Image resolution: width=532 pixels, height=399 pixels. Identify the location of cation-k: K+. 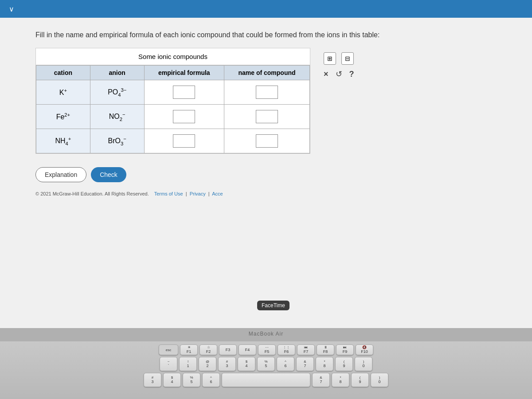
(63, 92).